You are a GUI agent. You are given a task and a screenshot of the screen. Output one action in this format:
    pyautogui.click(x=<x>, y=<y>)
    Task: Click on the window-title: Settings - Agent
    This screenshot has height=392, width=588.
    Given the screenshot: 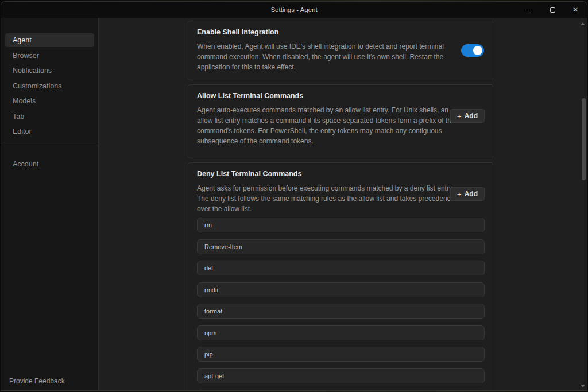 What is the action you would take?
    pyautogui.click(x=294, y=10)
    